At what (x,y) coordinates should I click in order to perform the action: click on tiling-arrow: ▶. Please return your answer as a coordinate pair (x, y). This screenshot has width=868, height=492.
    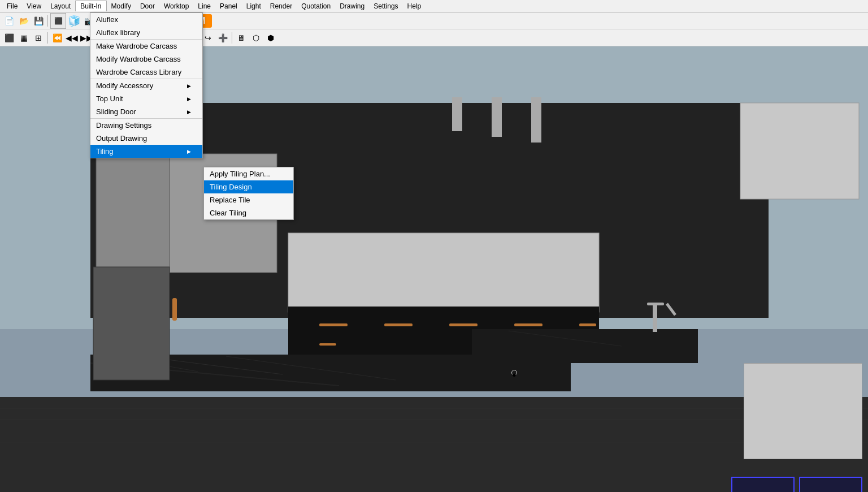
    Looking at the image, I should click on (189, 152).